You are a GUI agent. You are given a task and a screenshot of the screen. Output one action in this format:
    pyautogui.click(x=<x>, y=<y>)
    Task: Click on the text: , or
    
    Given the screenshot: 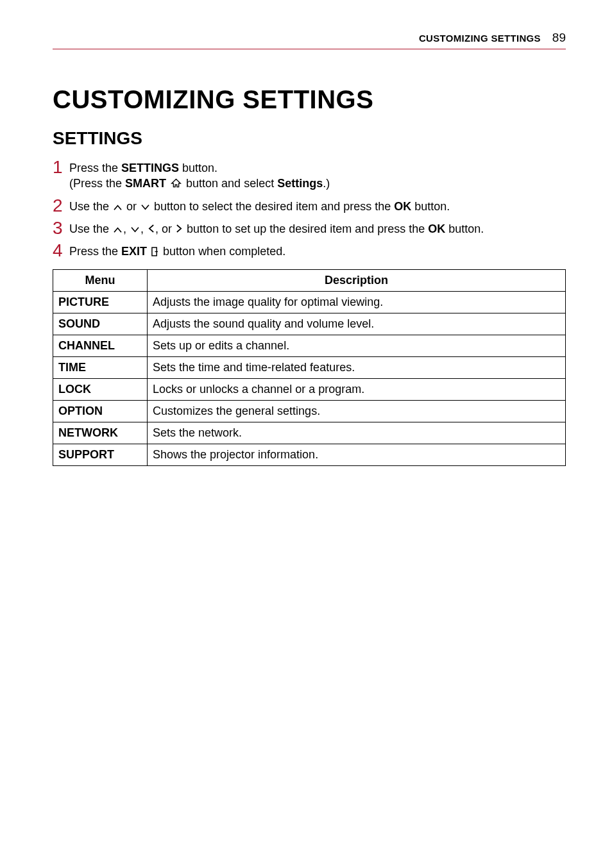 What is the action you would take?
    pyautogui.click(x=166, y=229)
    